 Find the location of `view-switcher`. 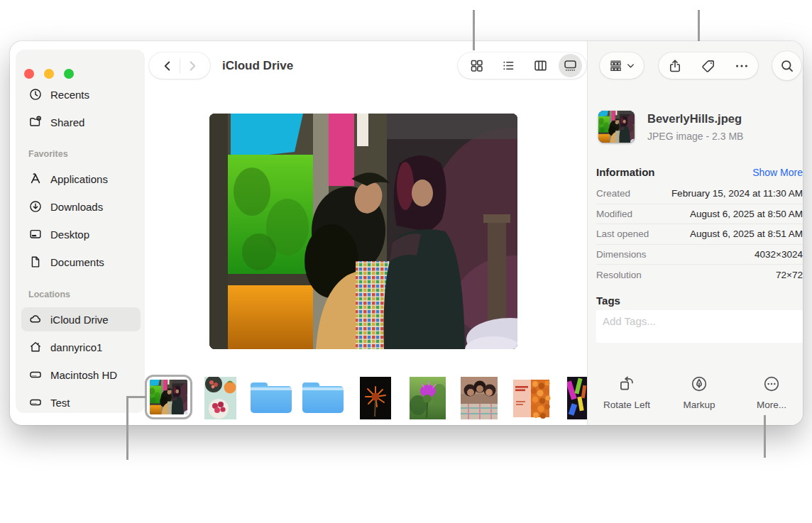

view-switcher is located at coordinates (522, 65).